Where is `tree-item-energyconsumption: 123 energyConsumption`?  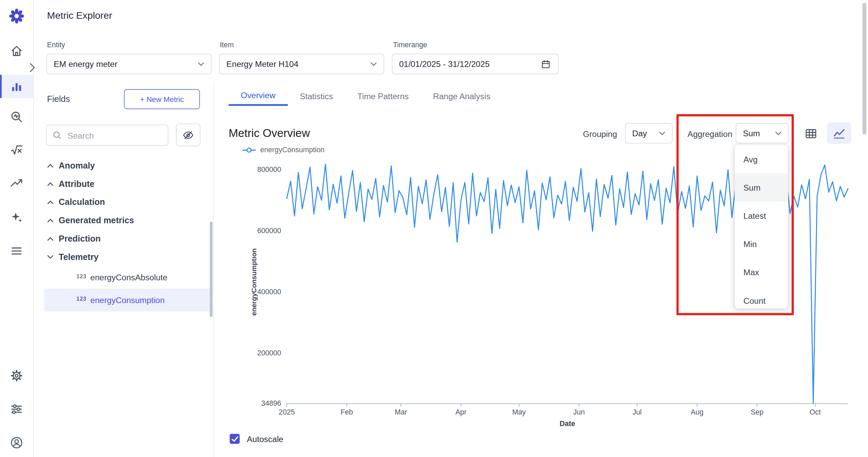 tree-item-energyconsumption: 123 energyConsumption is located at coordinates (128, 300).